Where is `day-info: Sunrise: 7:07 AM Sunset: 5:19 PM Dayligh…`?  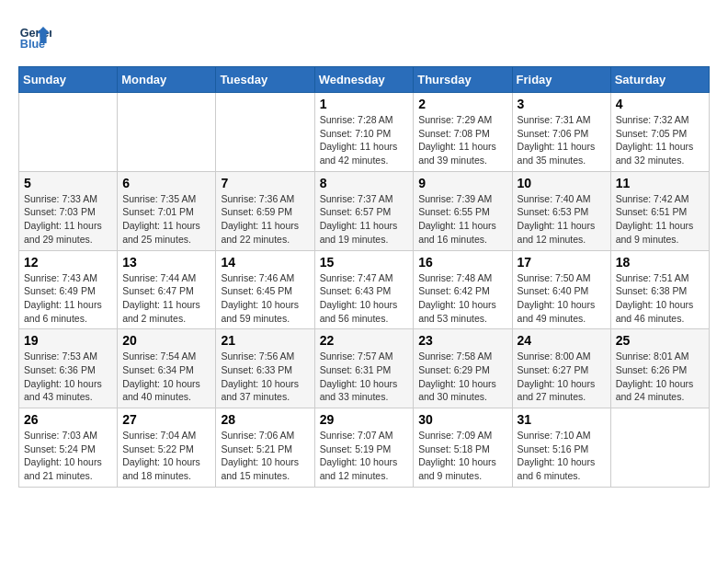 day-info: Sunrise: 7:07 AM Sunset: 5:19 PM Dayligh… is located at coordinates (364, 456).